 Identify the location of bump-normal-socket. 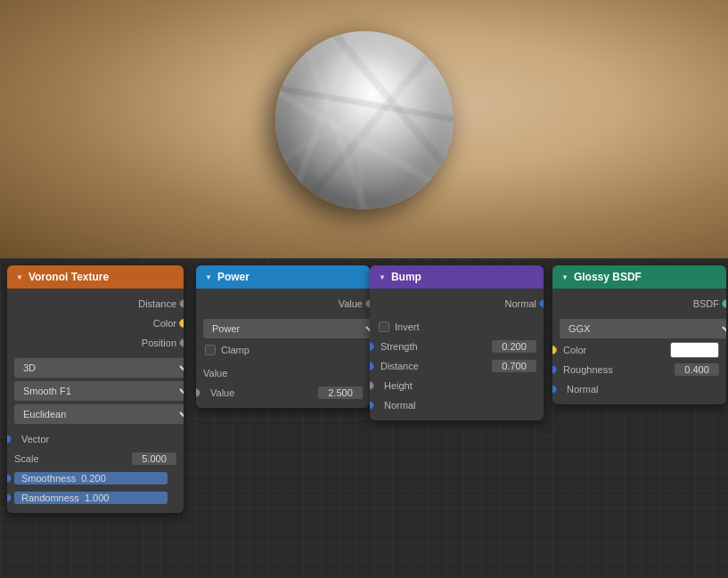
(542, 304).